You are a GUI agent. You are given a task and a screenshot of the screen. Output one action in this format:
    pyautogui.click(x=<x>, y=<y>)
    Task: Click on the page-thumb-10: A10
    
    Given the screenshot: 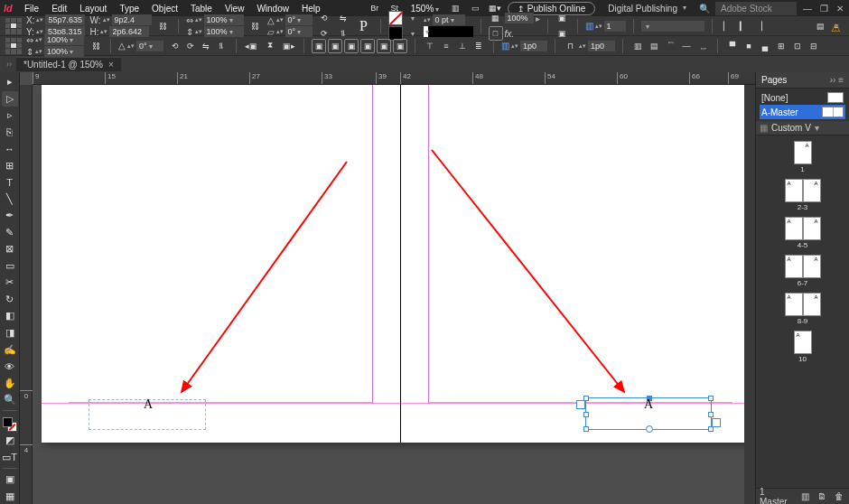 What is the action you would take?
    pyautogui.click(x=803, y=347)
    